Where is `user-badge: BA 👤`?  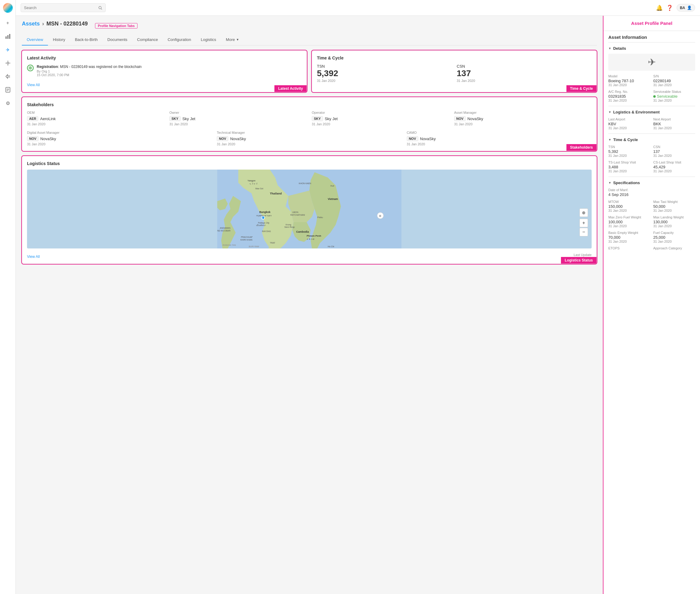
user-badge: BA 👤 is located at coordinates (686, 8).